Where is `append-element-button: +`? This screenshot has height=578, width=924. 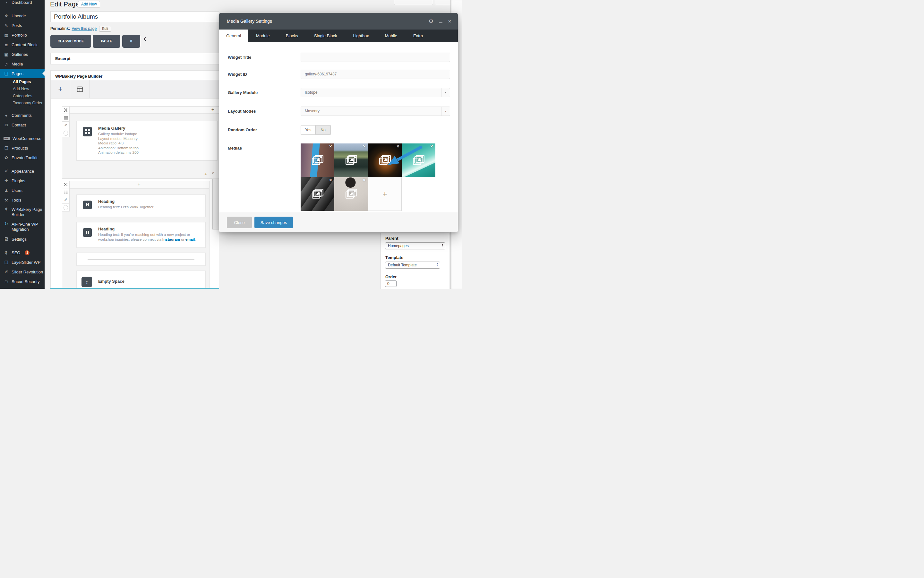
append-element-button: + is located at coordinates (206, 174).